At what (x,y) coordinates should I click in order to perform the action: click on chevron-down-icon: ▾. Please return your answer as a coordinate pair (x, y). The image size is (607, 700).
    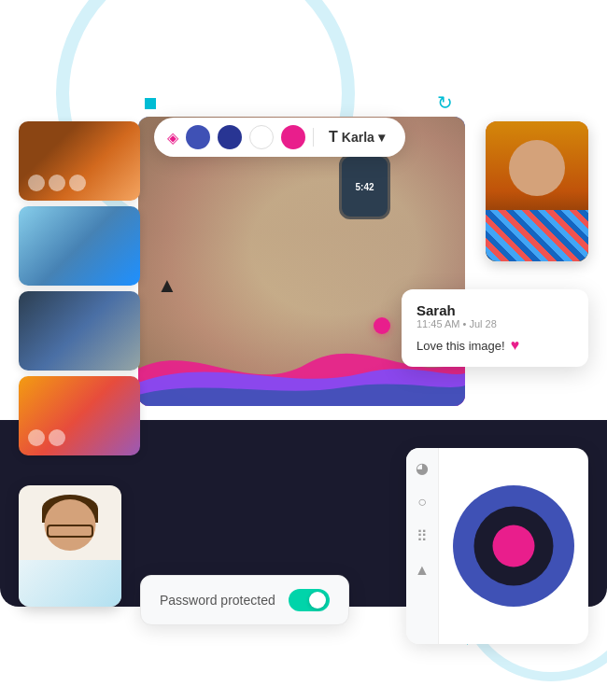
    Looking at the image, I should click on (381, 137).